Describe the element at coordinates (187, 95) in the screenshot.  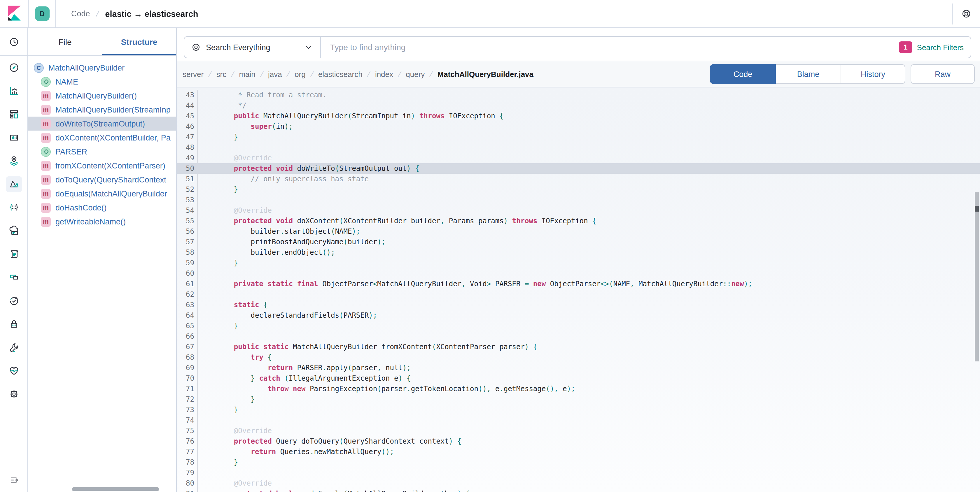
I see `line-number: 43` at that location.